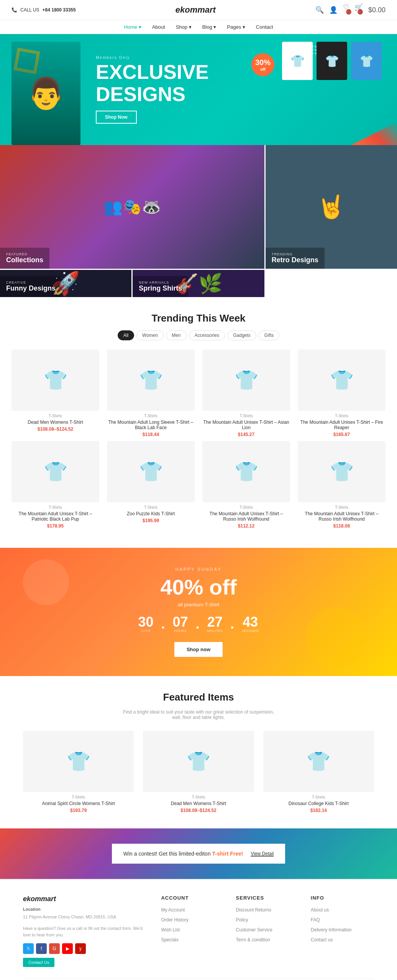  Describe the element at coordinates (126, 335) in the screenshot. I see `tab-all: All` at that location.